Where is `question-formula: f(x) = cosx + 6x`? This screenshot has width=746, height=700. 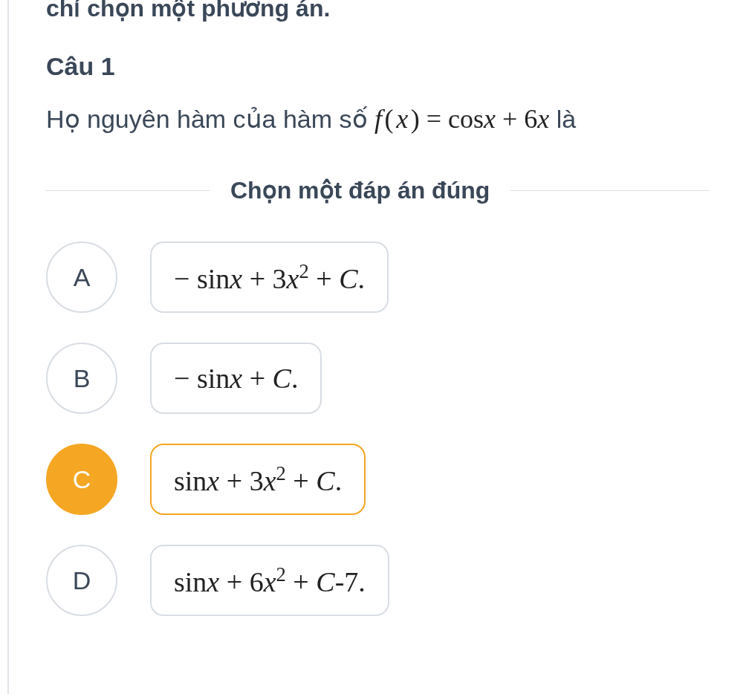
question-formula: f(x) = cosx + 6x is located at coordinates (462, 119).